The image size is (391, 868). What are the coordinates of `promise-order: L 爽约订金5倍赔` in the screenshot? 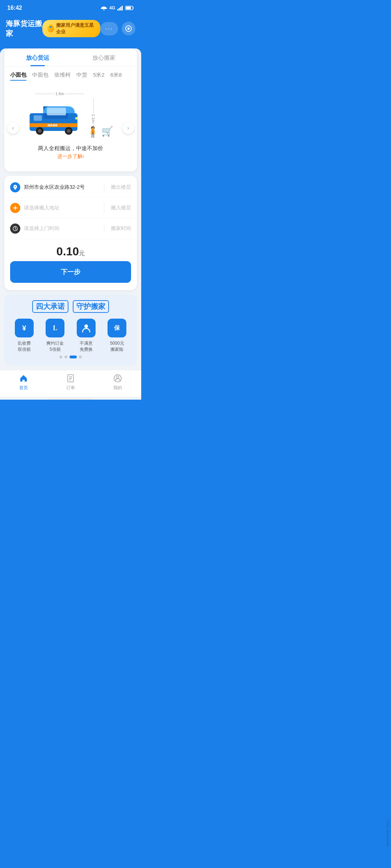 It's located at (55, 336).